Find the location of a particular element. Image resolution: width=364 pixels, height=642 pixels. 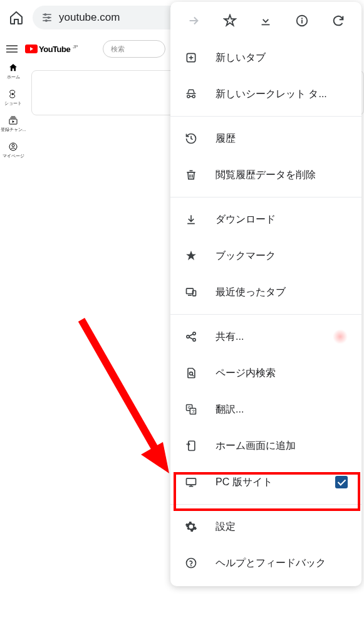

hamburger-icon is located at coordinates (12, 49).